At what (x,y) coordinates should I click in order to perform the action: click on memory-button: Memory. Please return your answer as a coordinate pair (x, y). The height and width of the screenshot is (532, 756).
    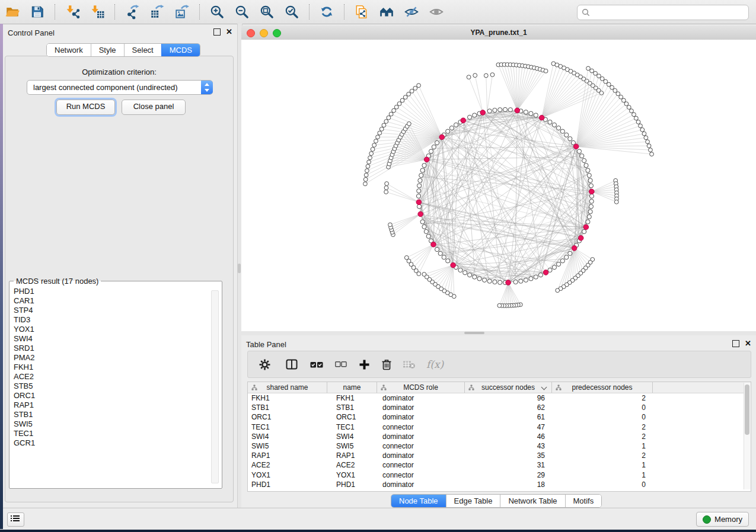
    Looking at the image, I should click on (722, 519).